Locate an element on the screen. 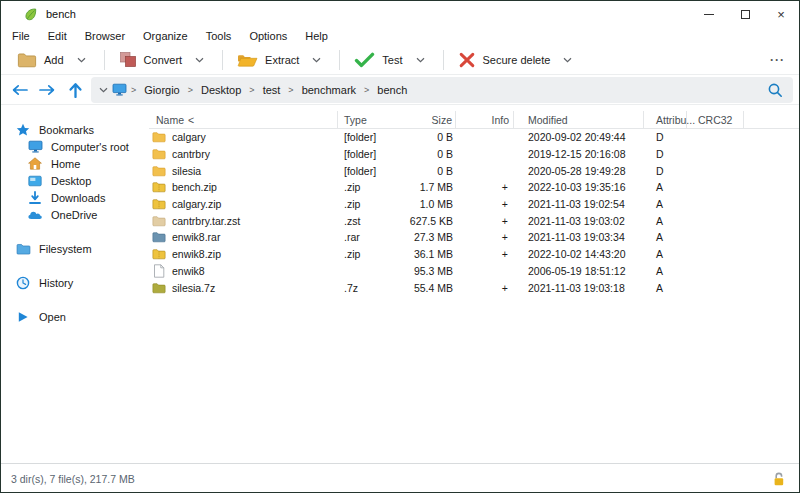 This screenshot has height=493, width=800. sidebar-item-home: Home is located at coordinates (82, 164).